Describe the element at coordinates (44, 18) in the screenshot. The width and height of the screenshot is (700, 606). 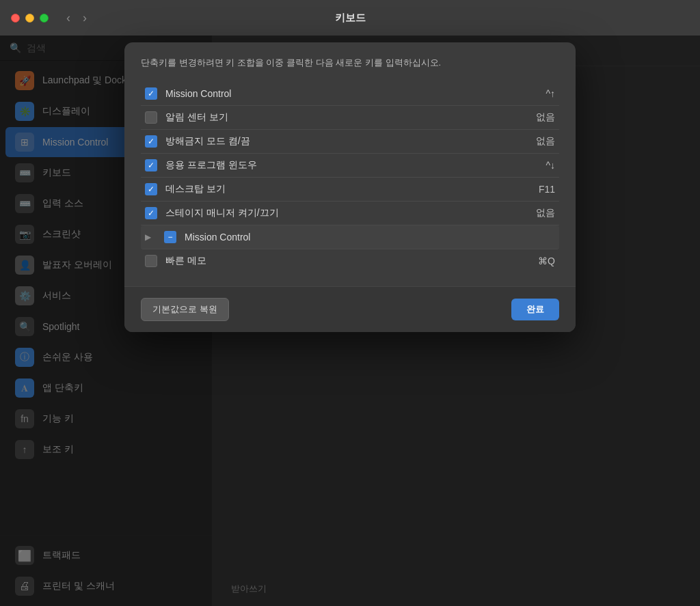
I see `maximize-button` at that location.